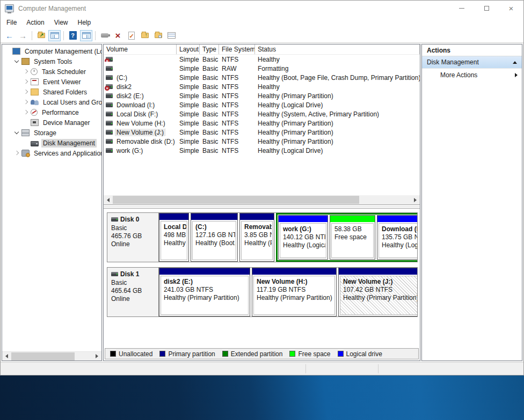 This screenshot has height=420, width=524. I want to click on disk-header-disk-0: Disk 0Basic465.76 GBOnline, so click(133, 237).